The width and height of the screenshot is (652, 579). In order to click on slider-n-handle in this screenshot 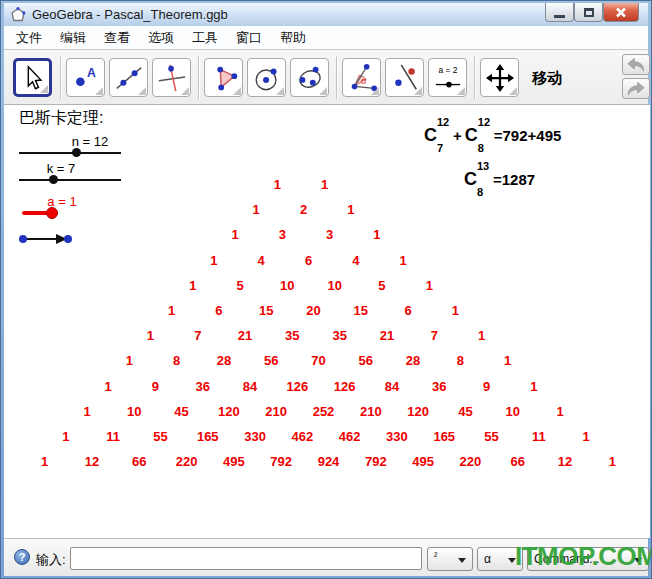, I will do `click(76, 152)`.